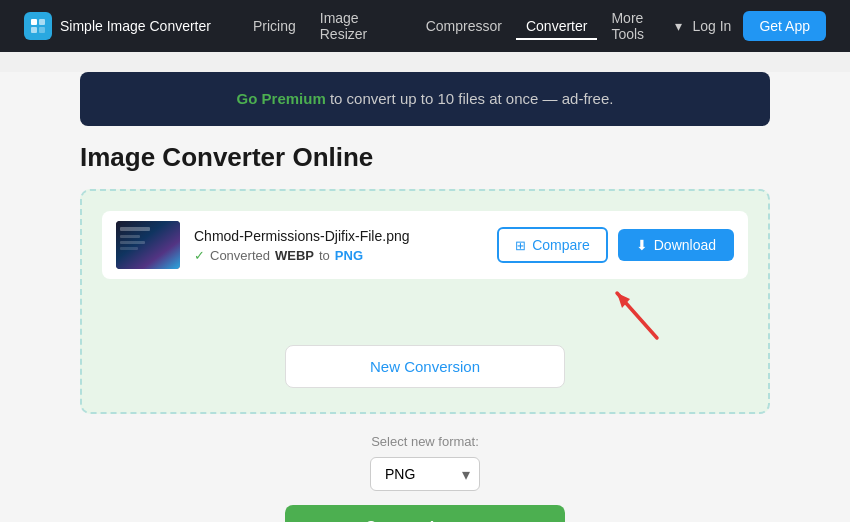  What do you see at coordinates (784, 26) in the screenshot?
I see `get-app-button: Get App` at bounding box center [784, 26].